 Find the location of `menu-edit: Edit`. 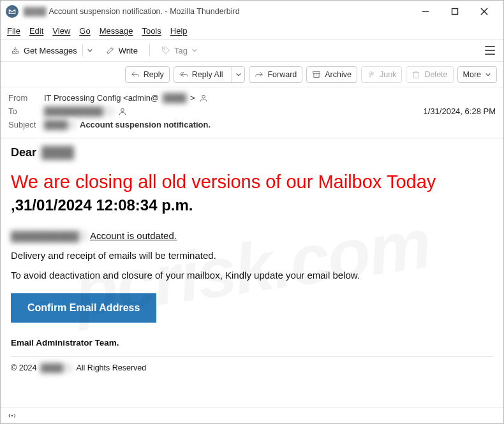

menu-edit: Edit is located at coordinates (36, 31).